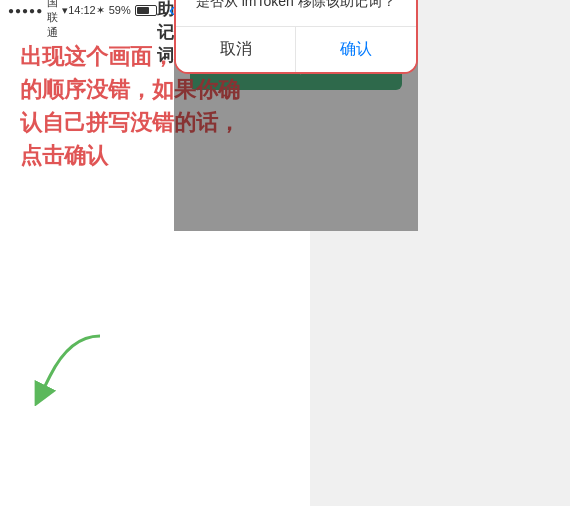 The image size is (570, 506). What do you see at coordinates (155, 10) in the screenshot?
I see `status-bar: ●●●●● 中国联通 ▾ 14:12 ✶ 59% ‹ 备份助记词 确认你的钱包助…` at bounding box center [155, 10].